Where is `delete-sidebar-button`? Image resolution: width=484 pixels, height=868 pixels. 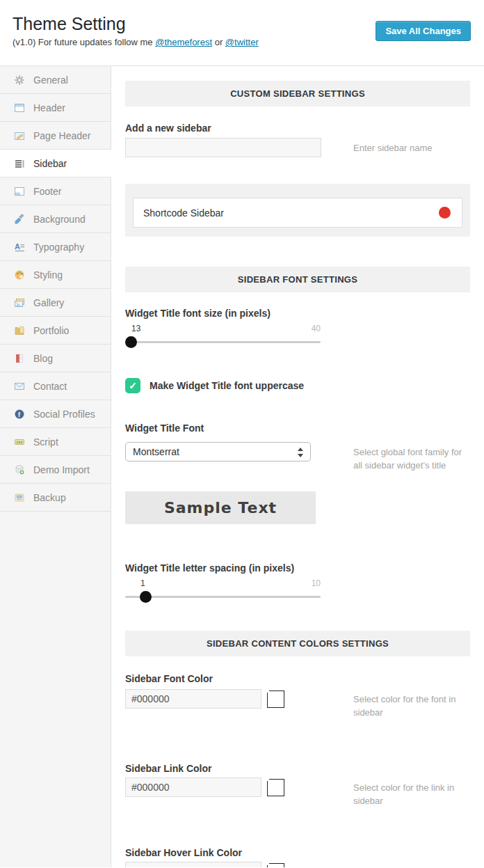 delete-sidebar-button is located at coordinates (445, 213).